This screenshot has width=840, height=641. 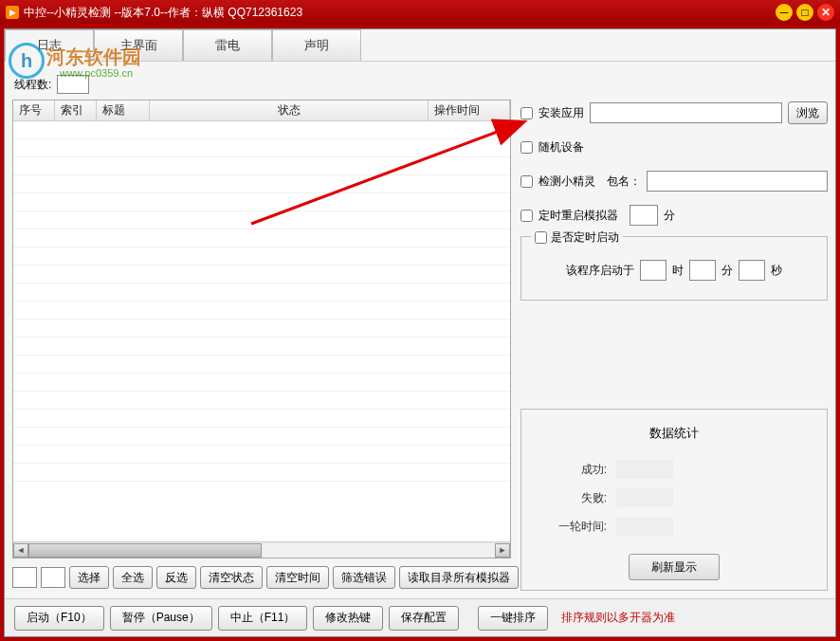 I want to click on random-device-label: 随机设备, so click(x=561, y=148).